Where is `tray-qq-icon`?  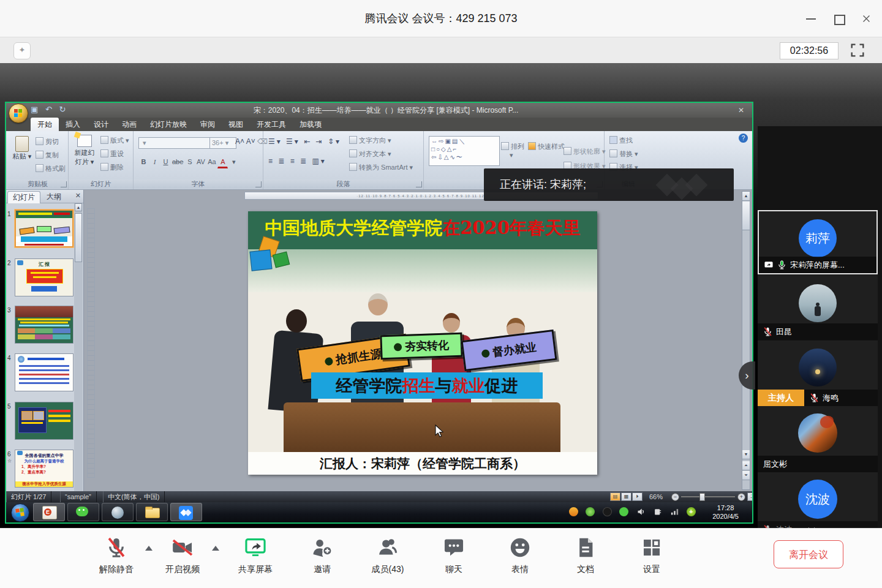 tray-qq-icon is located at coordinates (608, 512).